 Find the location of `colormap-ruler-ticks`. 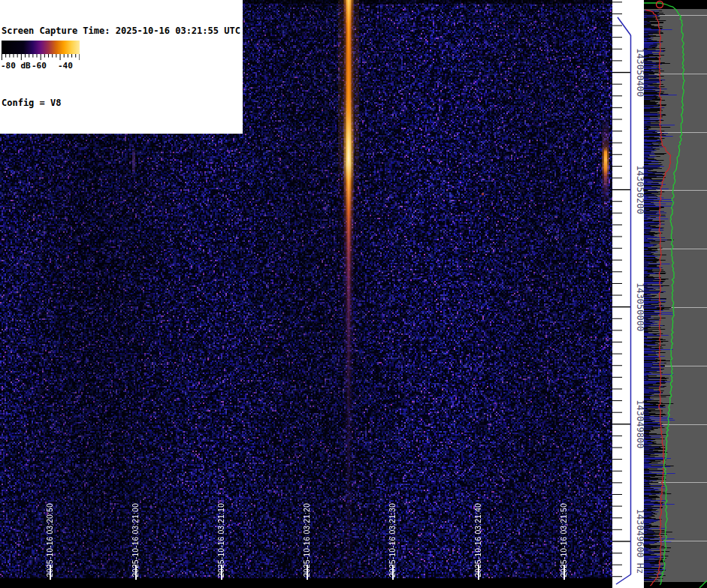

colormap-ruler-ticks is located at coordinates (41, 57).